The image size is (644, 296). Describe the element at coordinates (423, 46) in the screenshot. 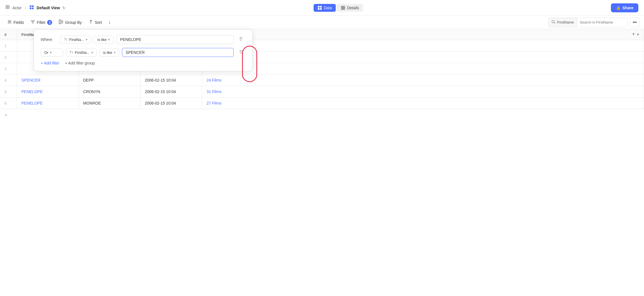

I see `cell-films-1: 19 Films` at that location.